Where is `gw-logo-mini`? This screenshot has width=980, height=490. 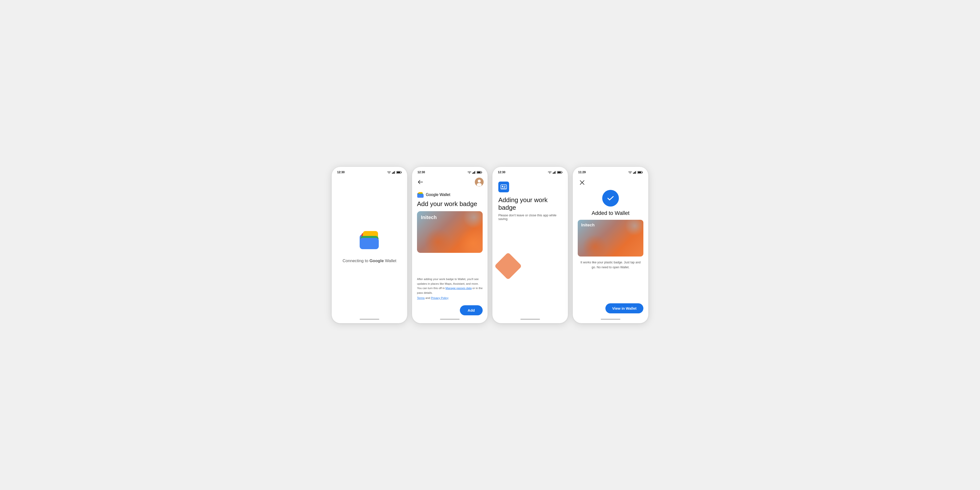 gw-logo-mini is located at coordinates (420, 195).